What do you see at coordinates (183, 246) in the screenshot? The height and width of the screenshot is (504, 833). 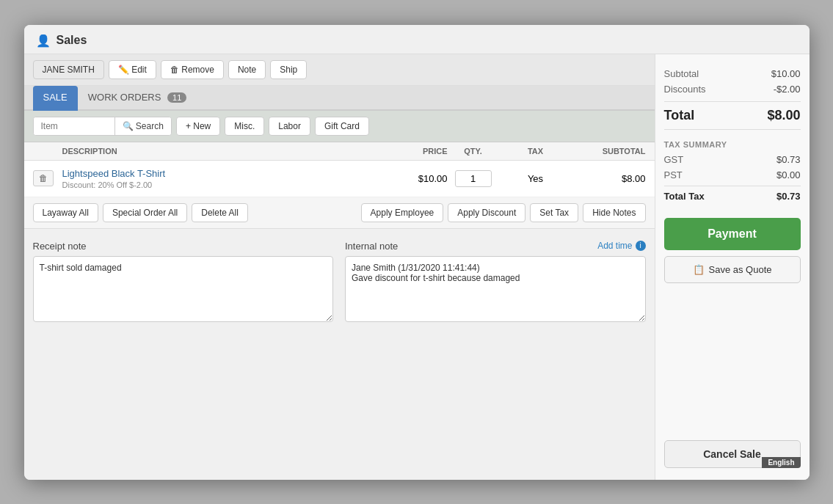 I see `receipt-note-label: Receipt note` at bounding box center [183, 246].